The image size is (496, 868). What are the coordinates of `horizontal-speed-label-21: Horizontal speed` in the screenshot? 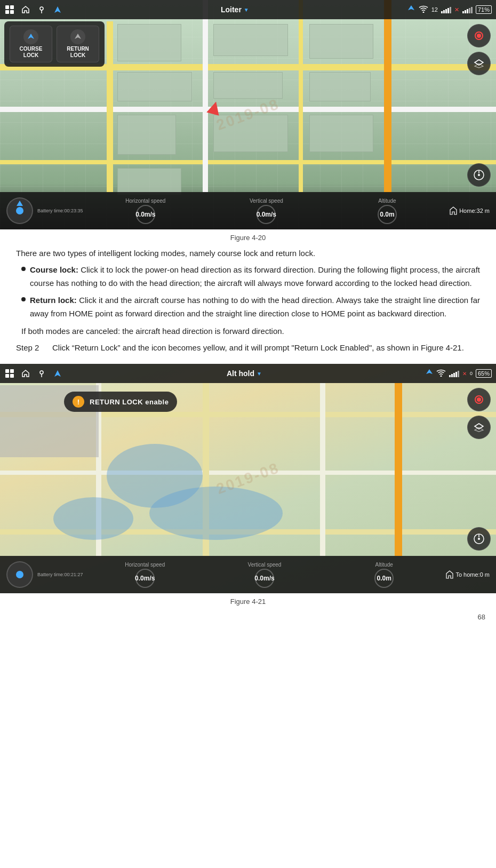 It's located at (145, 564).